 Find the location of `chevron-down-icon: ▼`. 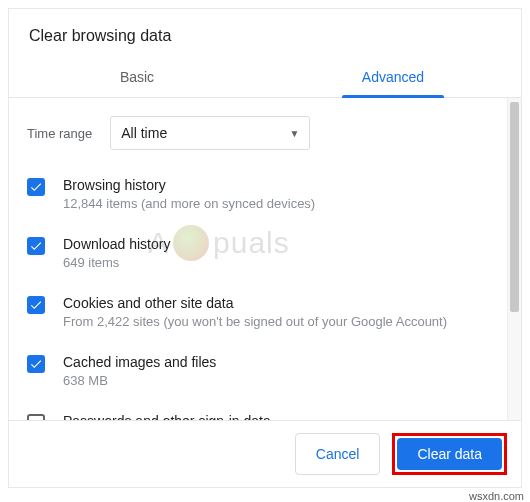

chevron-down-icon: ▼ is located at coordinates (294, 134).